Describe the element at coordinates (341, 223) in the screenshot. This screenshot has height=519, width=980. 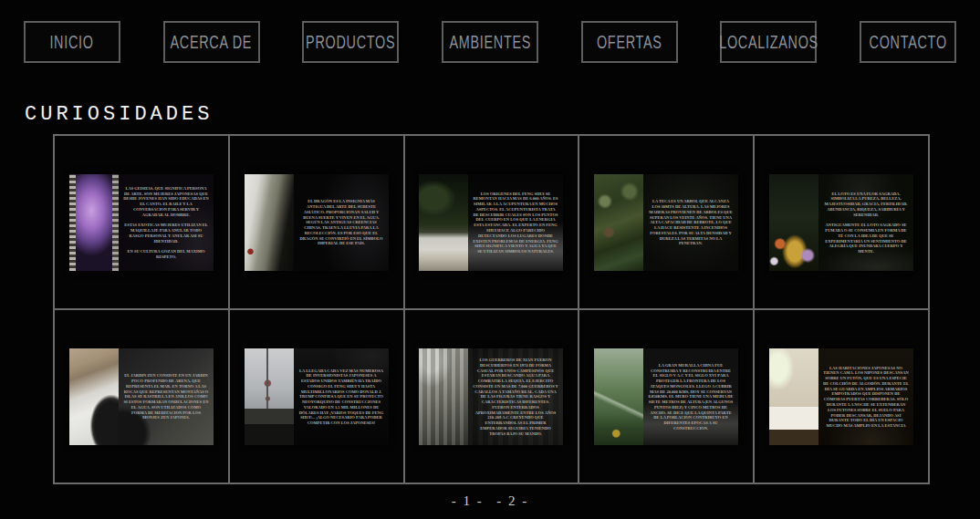
I see `card-text-panel: EL DRAGÓN ES LA INSIGNIA MÁS ANTIGUA DEL…` at that location.